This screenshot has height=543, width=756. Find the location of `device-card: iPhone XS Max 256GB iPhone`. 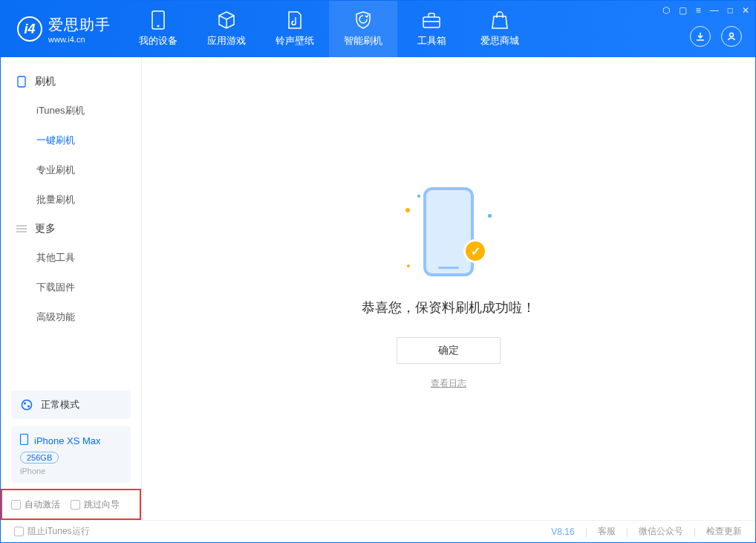

device-card: iPhone XS Max 256GB iPhone is located at coordinates (71, 455).